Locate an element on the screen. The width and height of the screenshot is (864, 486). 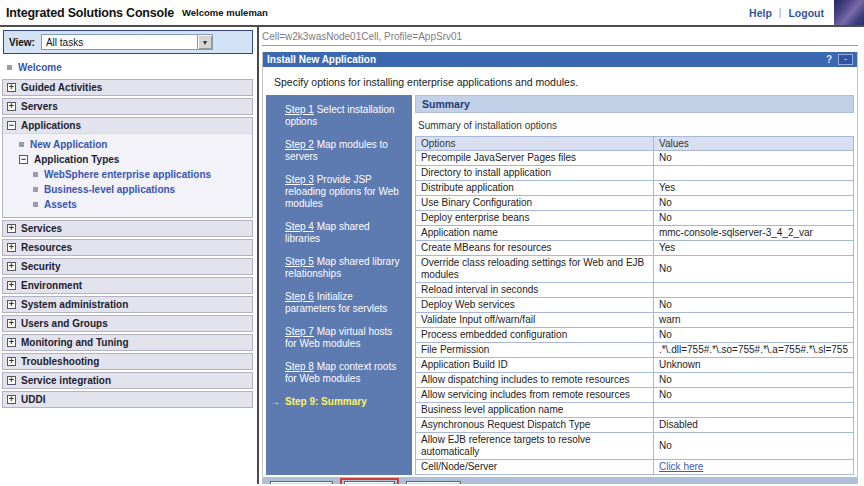
step-link: Step 5 is located at coordinates (300, 262).